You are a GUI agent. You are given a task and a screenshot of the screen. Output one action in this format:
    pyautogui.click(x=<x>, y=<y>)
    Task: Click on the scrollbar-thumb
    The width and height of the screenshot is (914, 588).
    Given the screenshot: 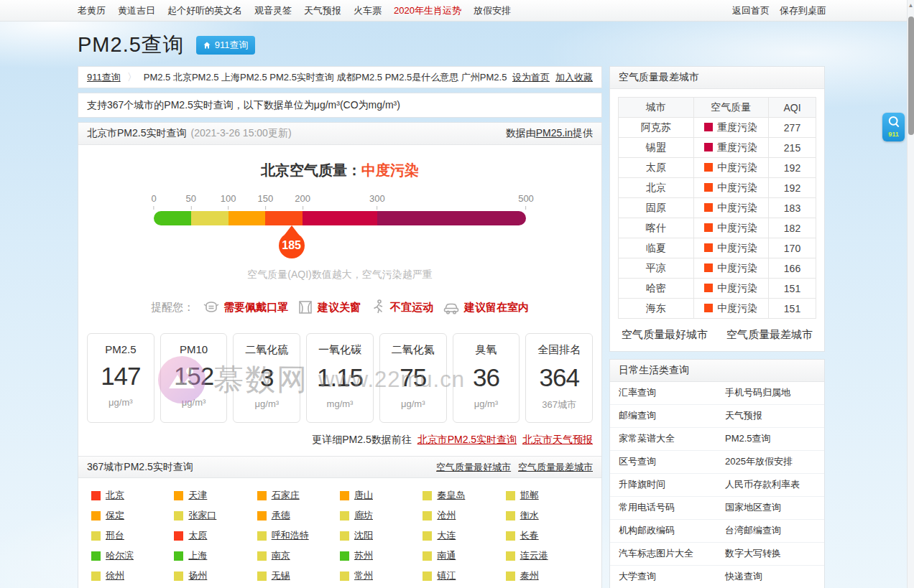 What is the action you would take?
    pyautogui.click(x=911, y=76)
    